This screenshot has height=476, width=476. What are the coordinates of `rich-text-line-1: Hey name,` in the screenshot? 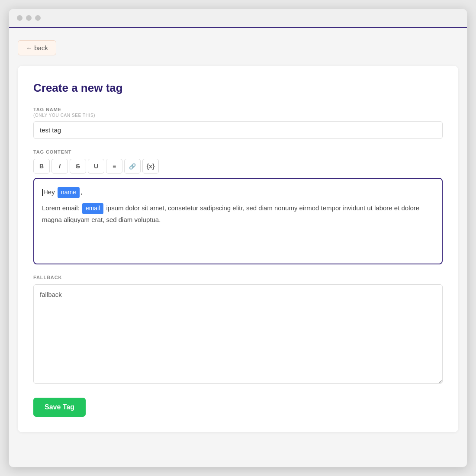 It's located at (238, 192).